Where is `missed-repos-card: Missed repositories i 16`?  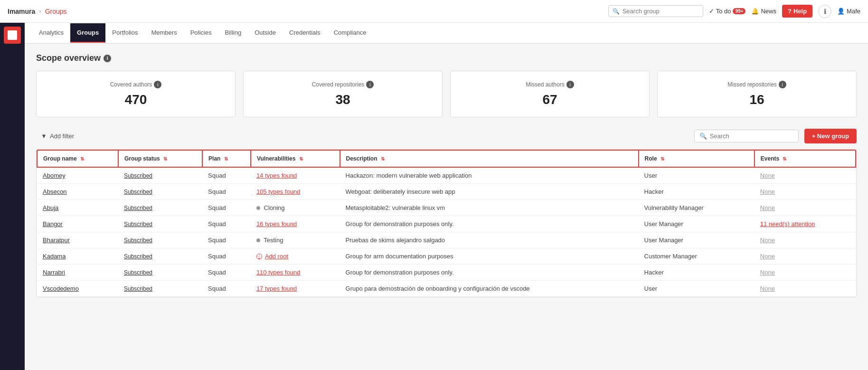 missed-repos-card: Missed repositories i 16 is located at coordinates (757, 94).